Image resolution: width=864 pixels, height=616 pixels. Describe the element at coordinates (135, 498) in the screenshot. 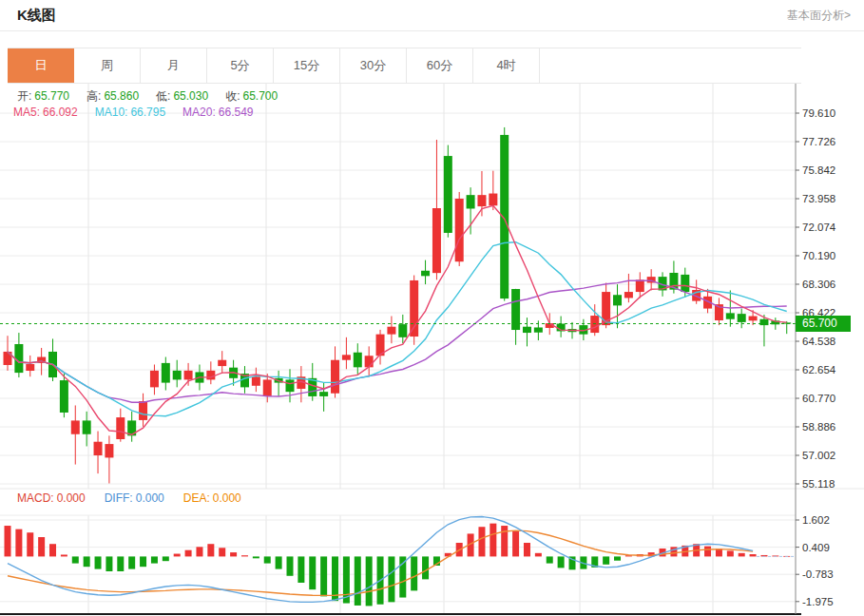

I see `legend-item: DIFF:0.000` at that location.